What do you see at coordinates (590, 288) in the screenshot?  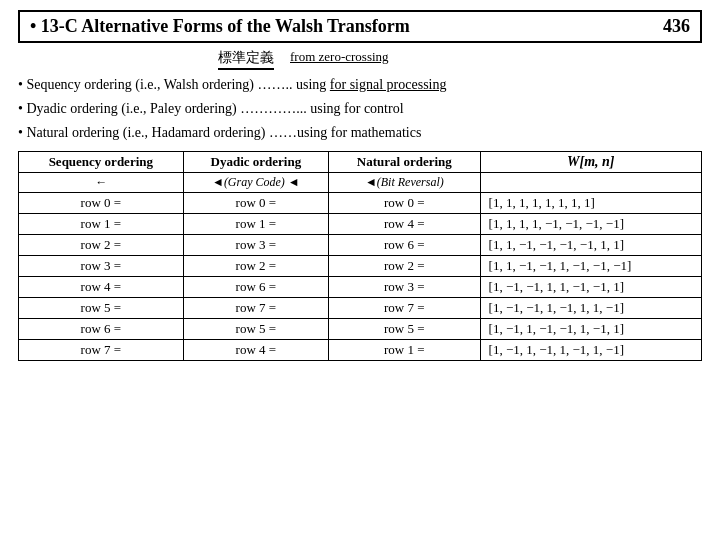 I see `cell-r4-c3: [1, −1, −1, 1, 1, −1, −1, 1]` at bounding box center [590, 288].